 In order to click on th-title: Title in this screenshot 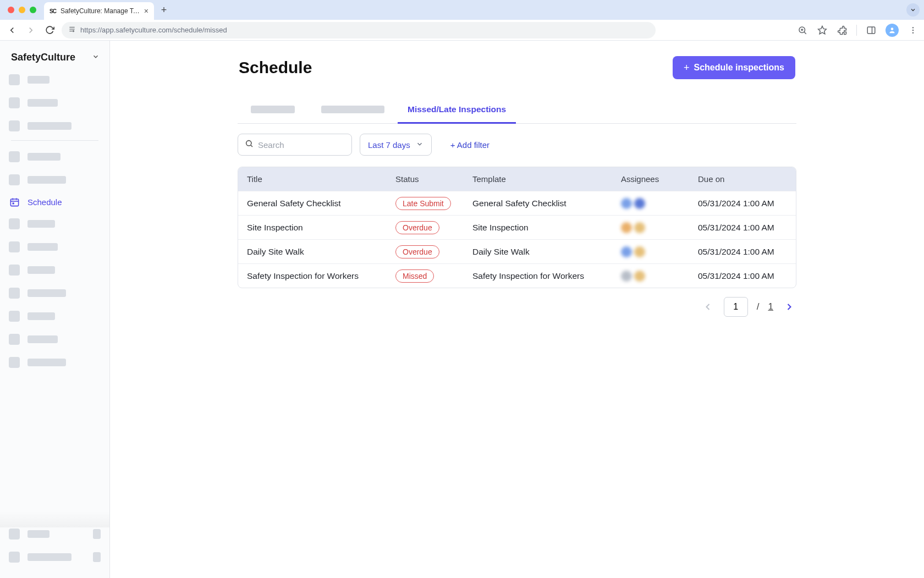, I will do `click(321, 179)`.